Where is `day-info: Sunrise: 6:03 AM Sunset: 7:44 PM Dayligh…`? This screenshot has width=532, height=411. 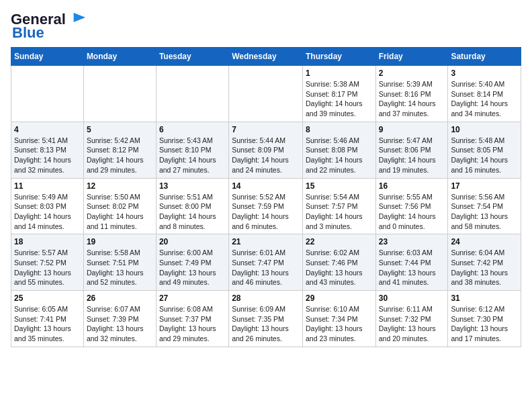
day-info: Sunrise: 6:03 AM Sunset: 7:44 PM Dayligh… is located at coordinates (412, 267).